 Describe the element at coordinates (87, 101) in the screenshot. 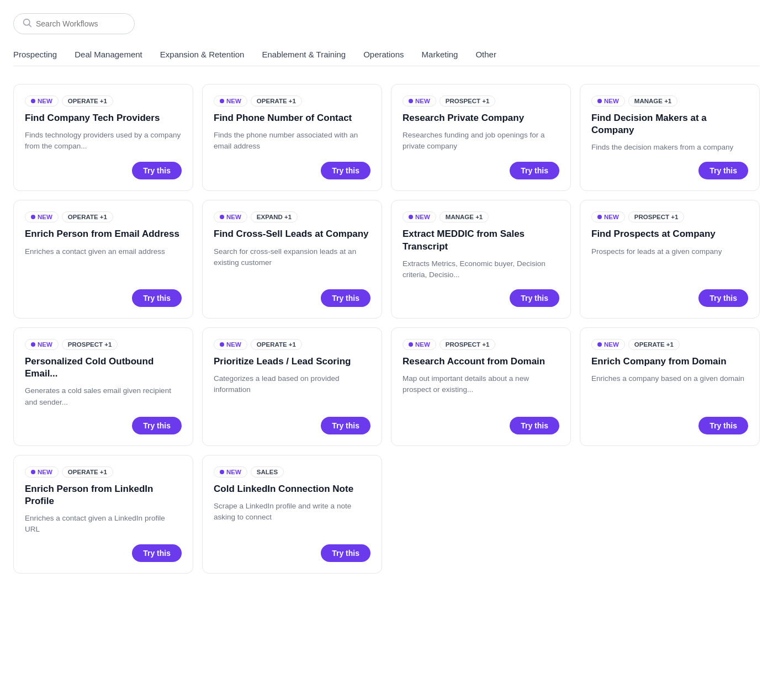

I see `card-0-tag-1-label: OPERATE +1` at that location.